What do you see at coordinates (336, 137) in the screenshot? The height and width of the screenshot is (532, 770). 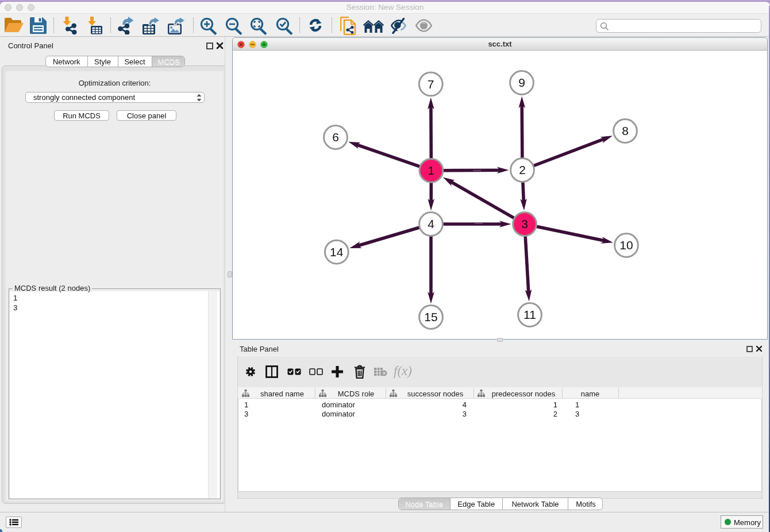 I see `svg-text: 6` at bounding box center [336, 137].